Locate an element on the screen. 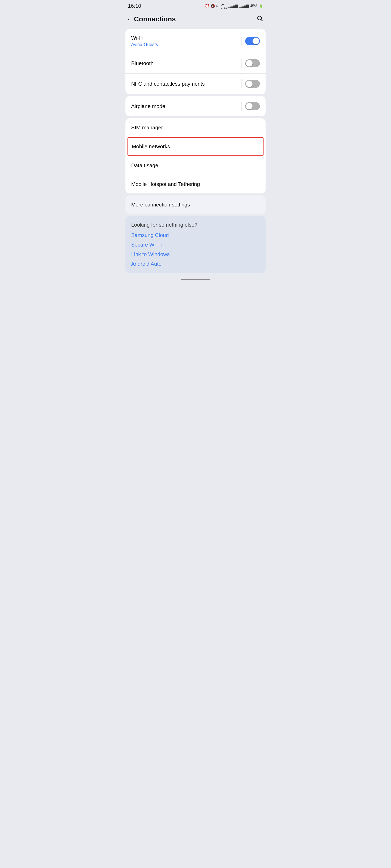 This screenshot has width=391, height=868. back-button: ‹ is located at coordinates (129, 19).